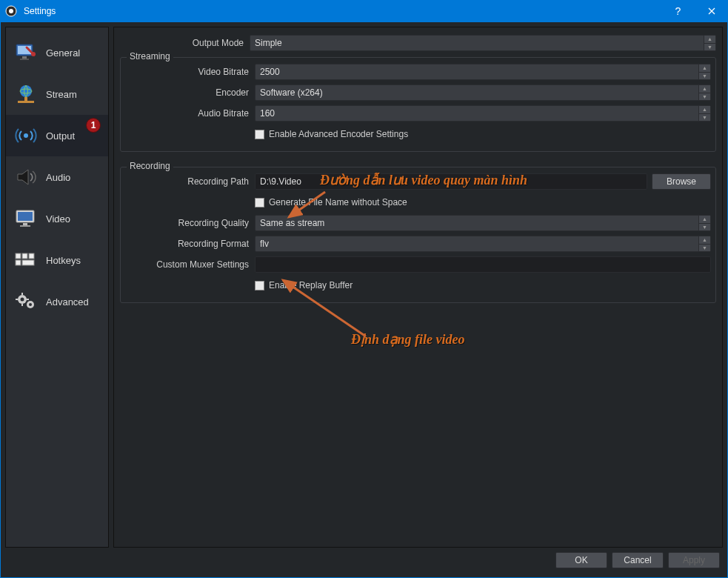  What do you see at coordinates (483, 93) in the screenshot?
I see `encoder-select: Software (x264) ▲▼` at bounding box center [483, 93].